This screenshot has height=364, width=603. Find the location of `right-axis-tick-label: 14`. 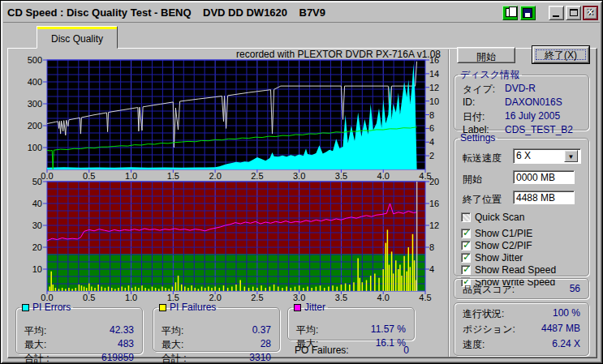

right-axis-tick-label: 14 is located at coordinates (439, 74).